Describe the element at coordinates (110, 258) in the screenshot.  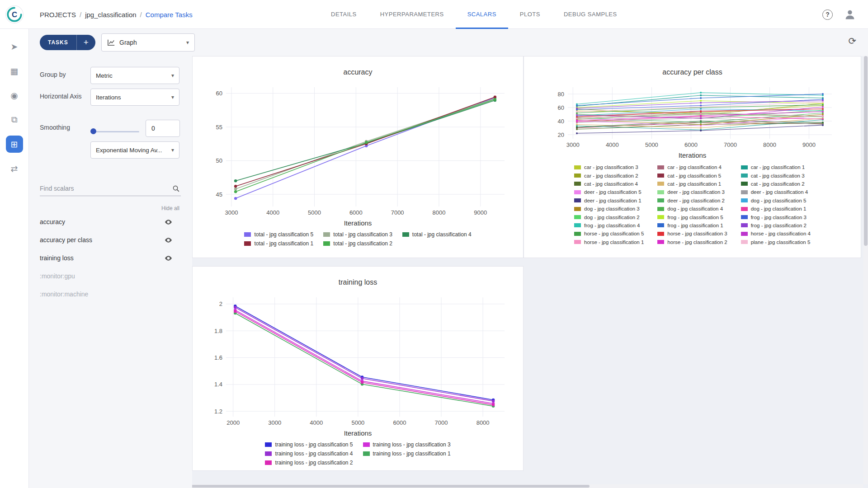
I see `metric-item-training-loss: training loss` at that location.